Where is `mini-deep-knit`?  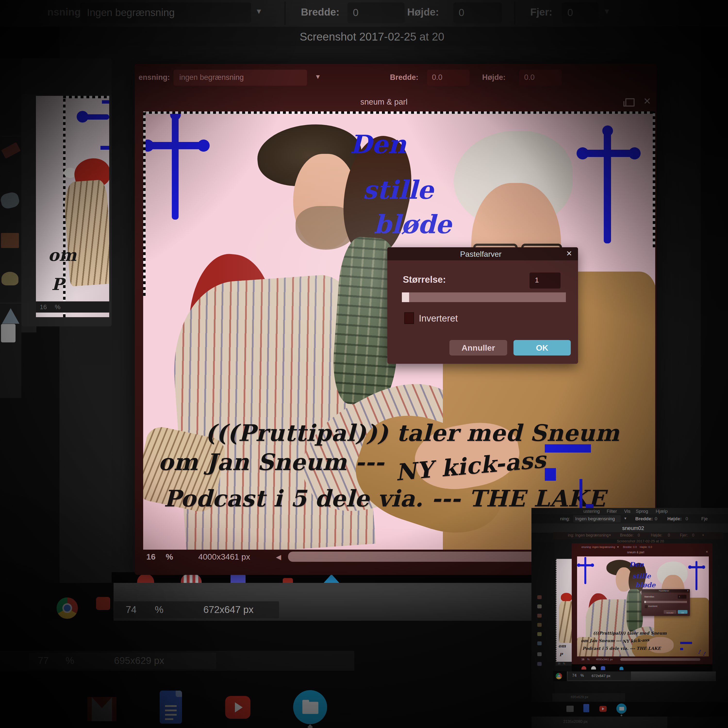 mini-deep-knit is located at coordinates (566, 622).